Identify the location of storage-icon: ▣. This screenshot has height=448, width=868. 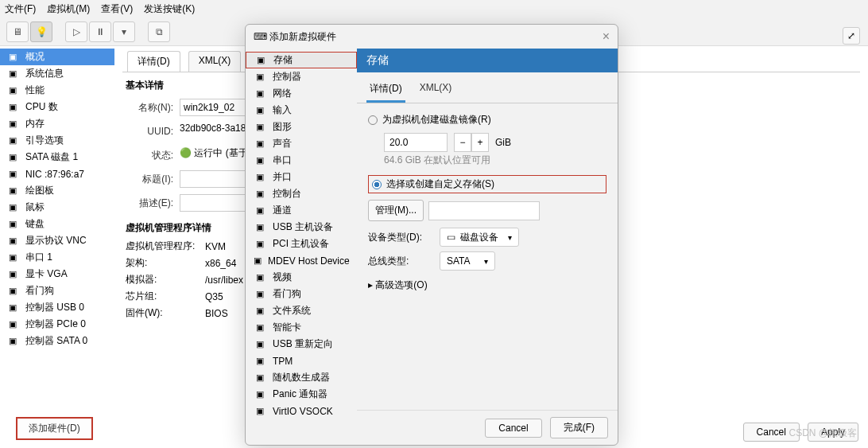
(261, 60).